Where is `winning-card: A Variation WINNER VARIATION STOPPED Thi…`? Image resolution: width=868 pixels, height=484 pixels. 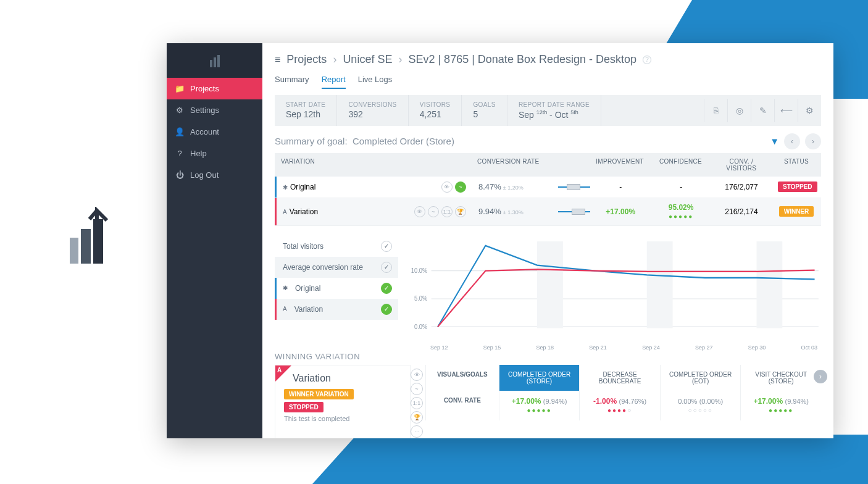
winning-card: A Variation WINNER VARIATION STOPPED Thi… is located at coordinates (343, 401).